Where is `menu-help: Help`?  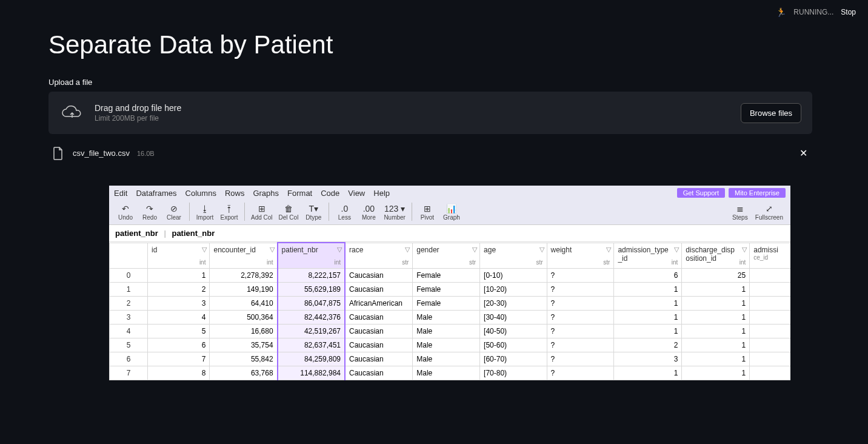
menu-help: Help is located at coordinates (382, 193).